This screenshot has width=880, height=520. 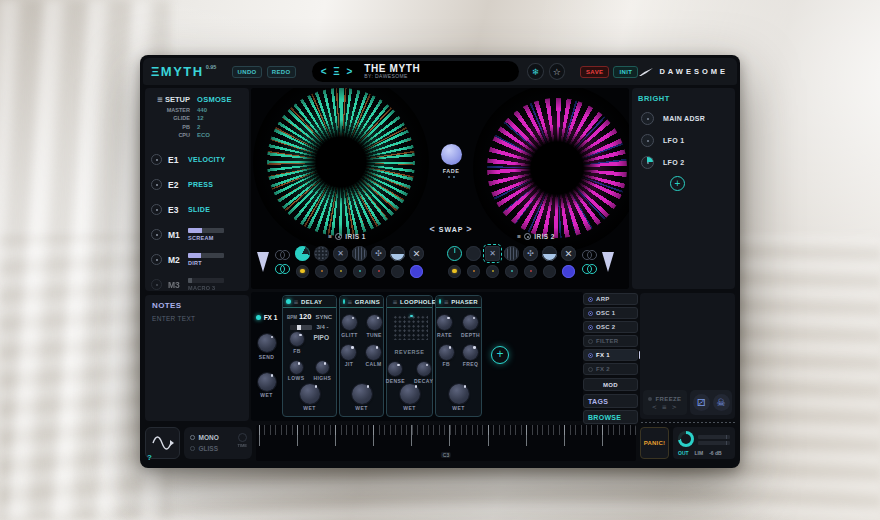 I want to click on tab-browse: BROWSE, so click(x=610, y=417).